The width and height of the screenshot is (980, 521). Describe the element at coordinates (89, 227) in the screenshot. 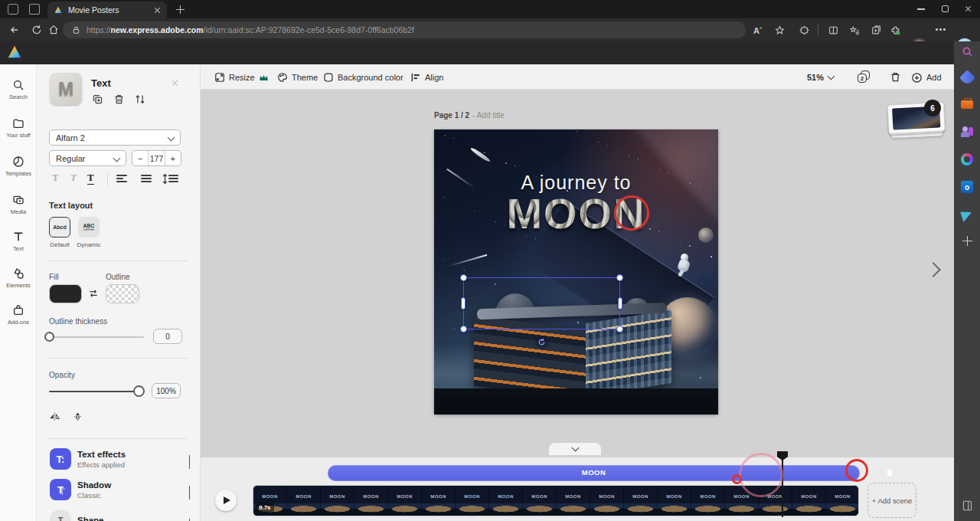

I see `layout-dynamic-tile: ABC DEFGH` at that location.